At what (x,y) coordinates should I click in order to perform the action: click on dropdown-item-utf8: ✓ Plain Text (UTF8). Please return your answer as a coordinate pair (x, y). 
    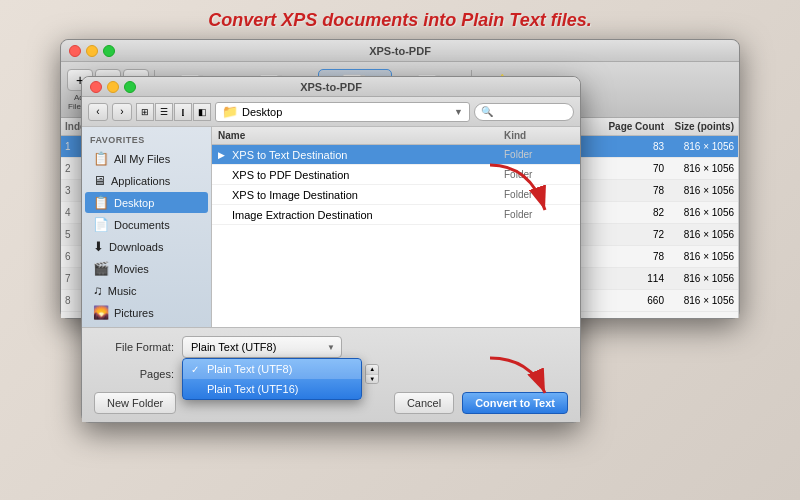
    Looking at the image, I should click on (272, 369).